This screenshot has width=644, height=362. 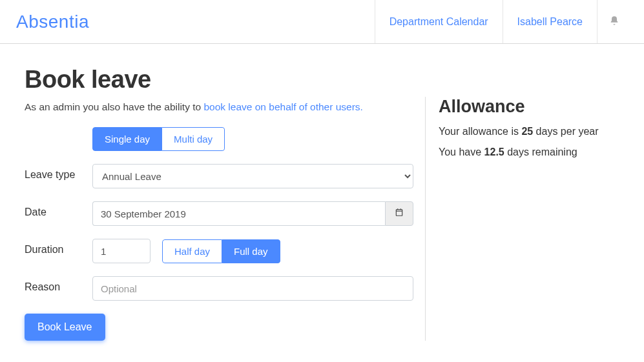 What do you see at coordinates (121, 251) in the screenshot?
I see `duration-input` at bounding box center [121, 251].